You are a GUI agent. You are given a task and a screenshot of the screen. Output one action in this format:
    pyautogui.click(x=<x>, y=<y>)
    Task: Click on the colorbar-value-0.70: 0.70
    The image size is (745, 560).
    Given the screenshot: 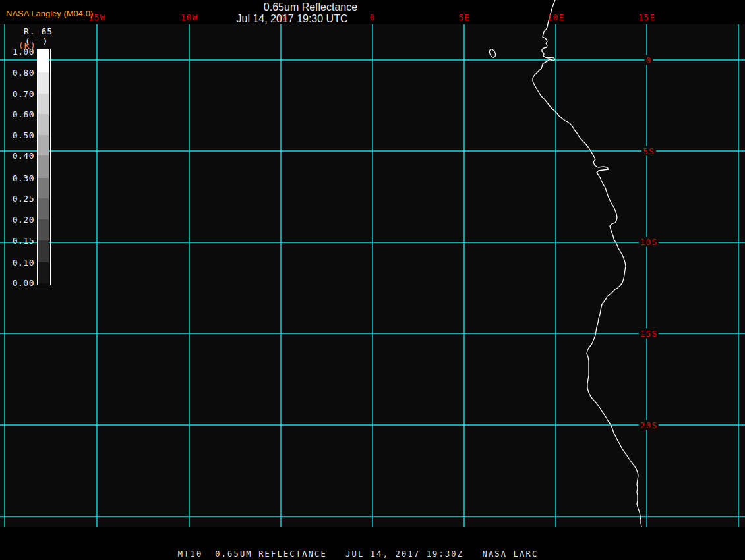 What is the action you would take?
    pyautogui.click(x=19, y=94)
    